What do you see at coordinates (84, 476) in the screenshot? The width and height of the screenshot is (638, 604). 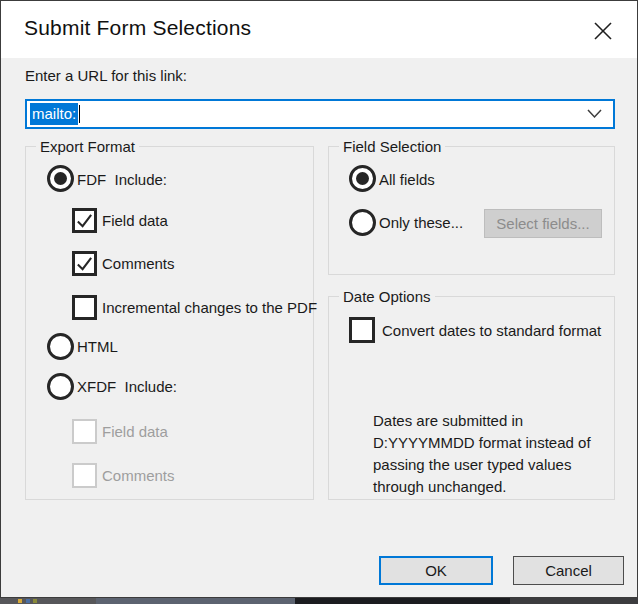 I see `checkbox-xfdf-comments` at bounding box center [84, 476].